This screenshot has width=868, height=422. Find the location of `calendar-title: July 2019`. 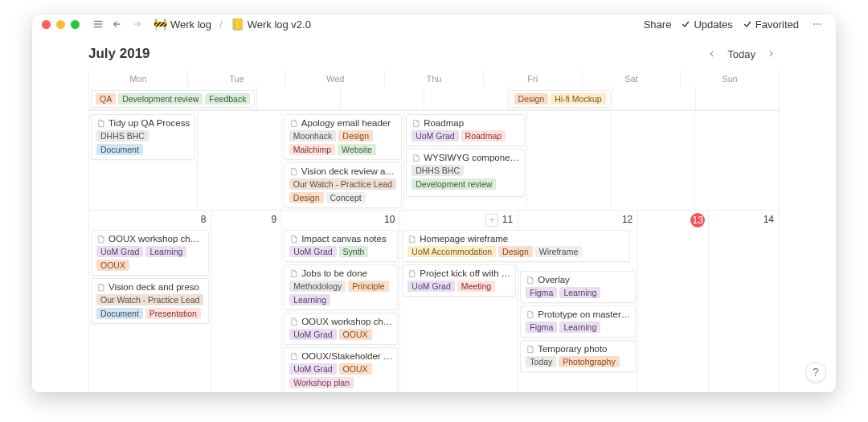

calendar-title: July 2019 is located at coordinates (395, 54).